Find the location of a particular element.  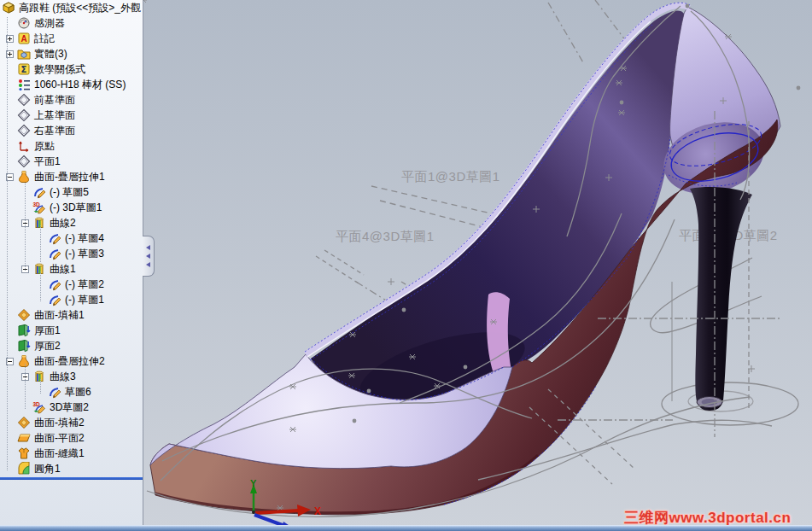

tree-item-label: (-) 3D草圖1 is located at coordinates (75, 208).